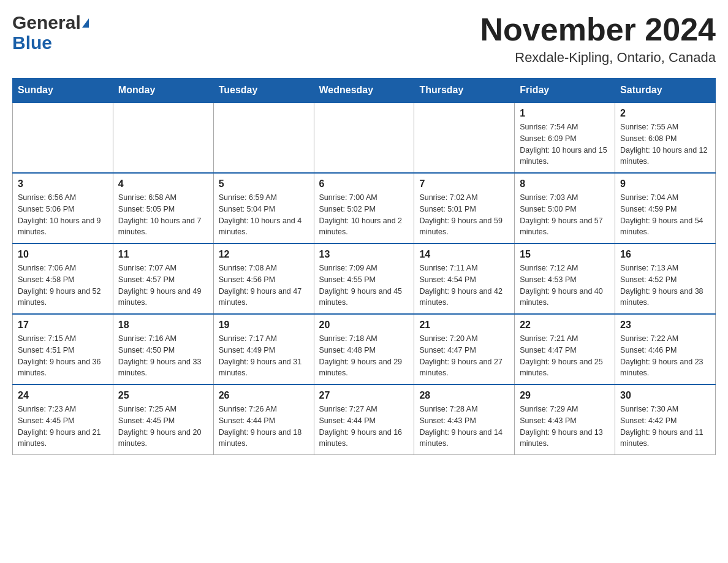  I want to click on col-monday: Monday, so click(163, 91).